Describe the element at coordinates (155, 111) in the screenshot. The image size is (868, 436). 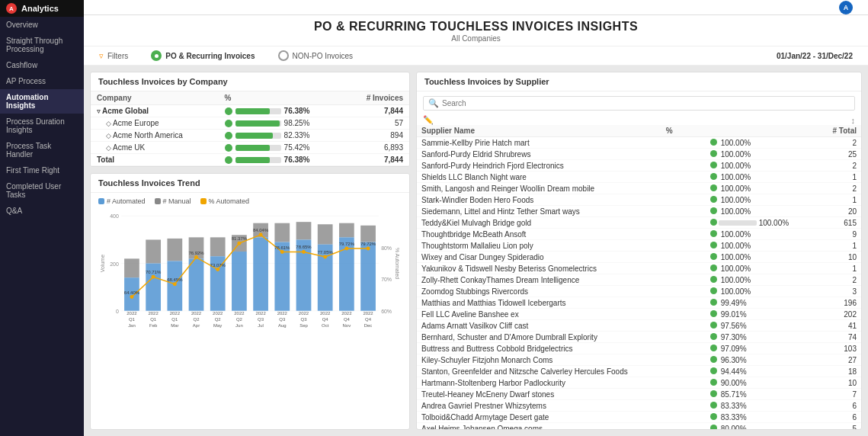
I see `company-name: ▿Acme Global` at that location.